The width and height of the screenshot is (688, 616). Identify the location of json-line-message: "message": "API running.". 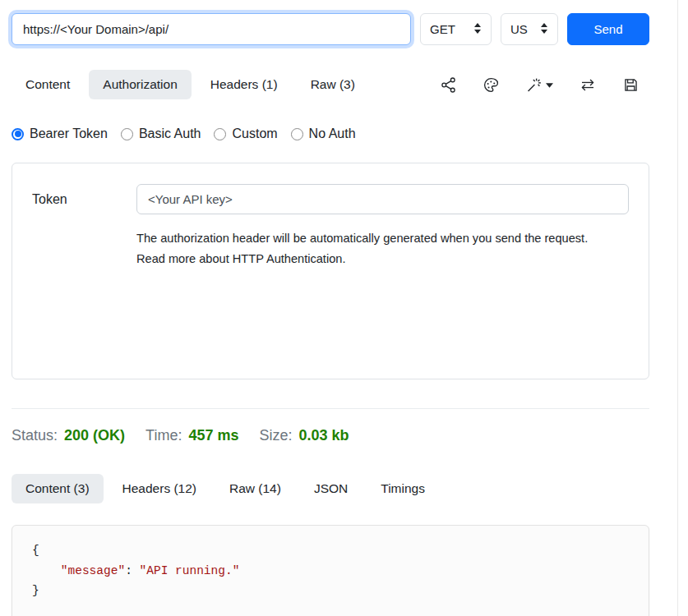
(330, 572).